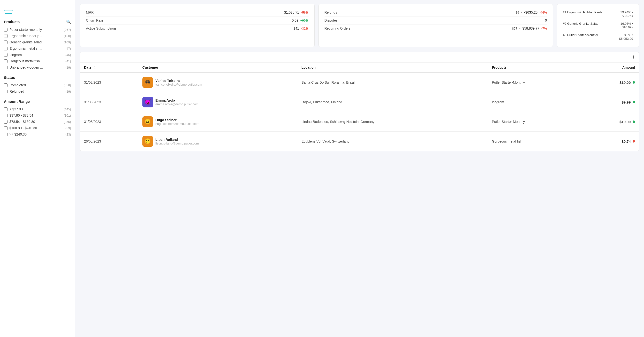  I want to click on customer-email: vanice.teixeira@demo.putler.com, so click(179, 85).